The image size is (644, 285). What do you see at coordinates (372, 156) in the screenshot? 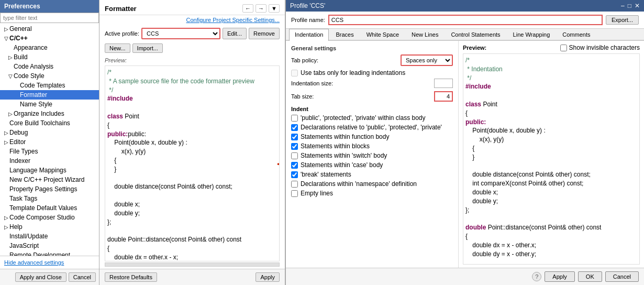
I see `indent-items: 'public', 'protected', 'private' within …` at bounding box center [372, 156].